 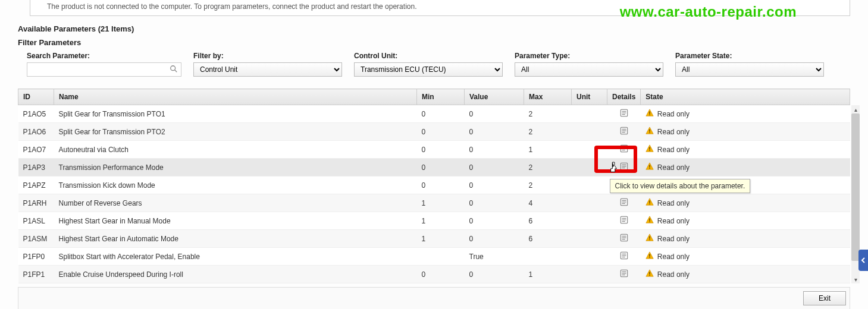 What do you see at coordinates (434, 203) in the screenshot?
I see `table-row: P1ARHNumber of Reverse Gears104Read only` at bounding box center [434, 203].